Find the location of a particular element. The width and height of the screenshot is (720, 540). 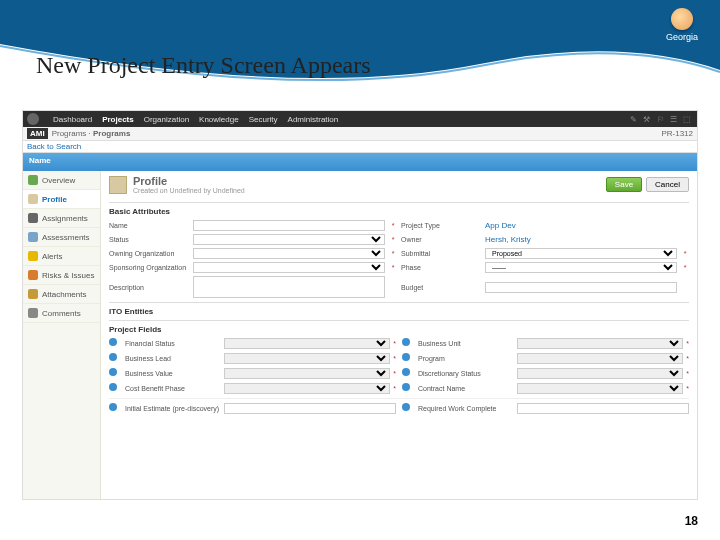

sidebar-item-attachments: Attachments is located at coordinates (62, 294).